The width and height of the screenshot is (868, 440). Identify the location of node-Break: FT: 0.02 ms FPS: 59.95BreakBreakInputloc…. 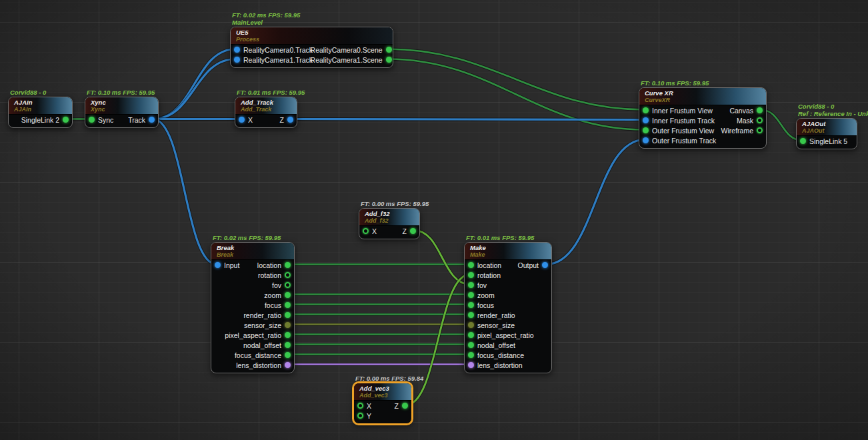
(253, 308).